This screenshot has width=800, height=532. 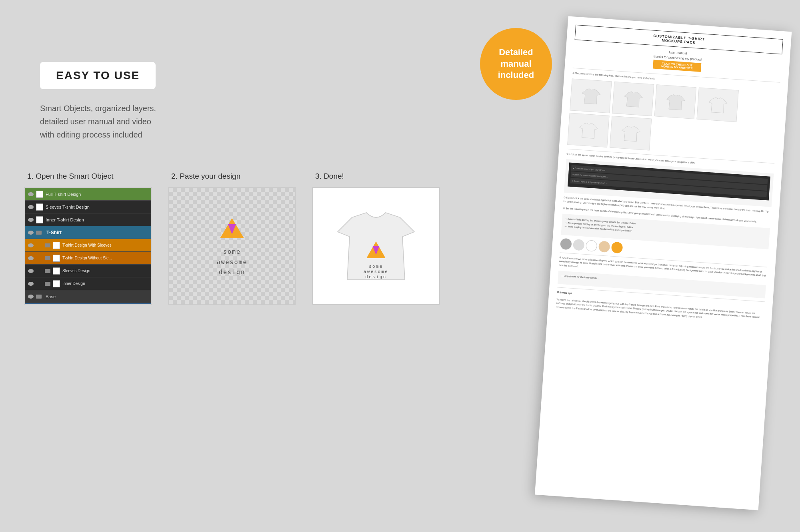 What do you see at coordinates (673, 119) in the screenshot?
I see `manual-thumbnails` at bounding box center [673, 119].